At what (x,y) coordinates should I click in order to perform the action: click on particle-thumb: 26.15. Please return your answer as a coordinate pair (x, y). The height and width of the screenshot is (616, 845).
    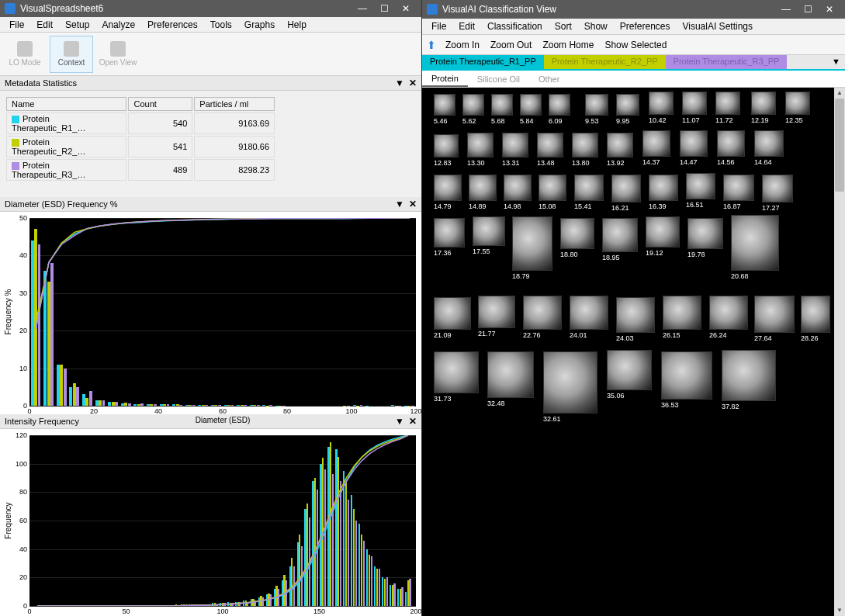
    Looking at the image, I should click on (682, 317).